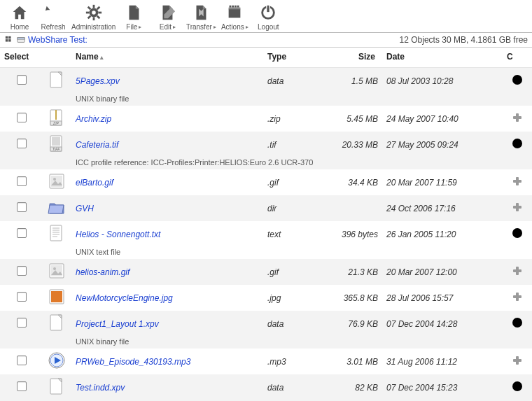 Image resolution: width=532 pixels, height=401 pixels. I want to click on file-type: text, so click(289, 234).